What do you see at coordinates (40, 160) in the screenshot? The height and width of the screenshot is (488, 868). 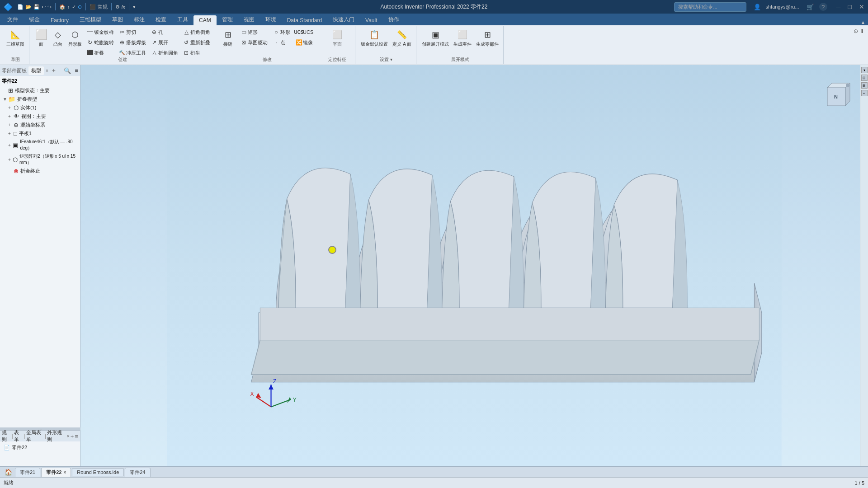 I see `tree-item-array: + ⬡ 矩形阵列2（矩形 x 5 ul x 15 mm）` at bounding box center [40, 160].